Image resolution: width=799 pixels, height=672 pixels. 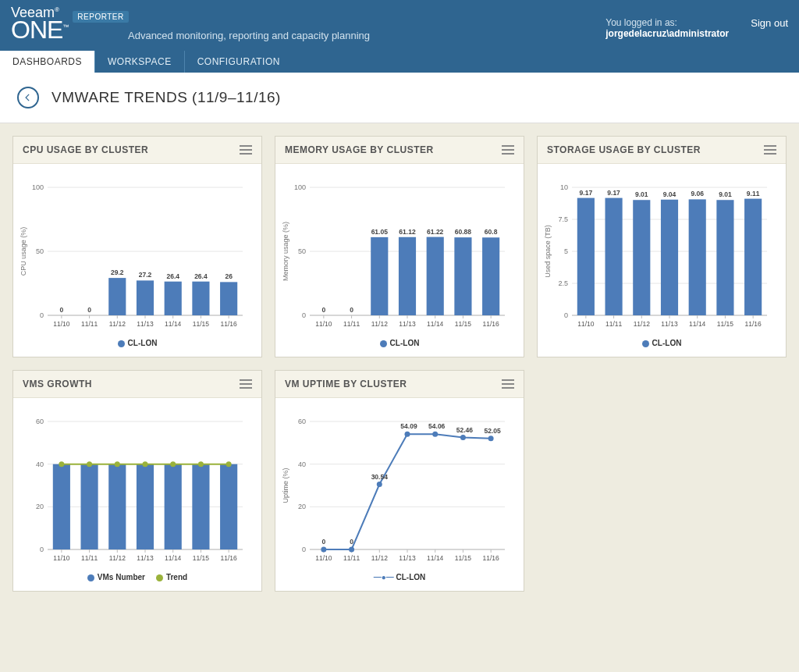 What do you see at coordinates (400, 481) in the screenshot?
I see `card-uptime: VM UPTIME BY CLUSTER 0204060Uptime (%)11…` at bounding box center [400, 481].